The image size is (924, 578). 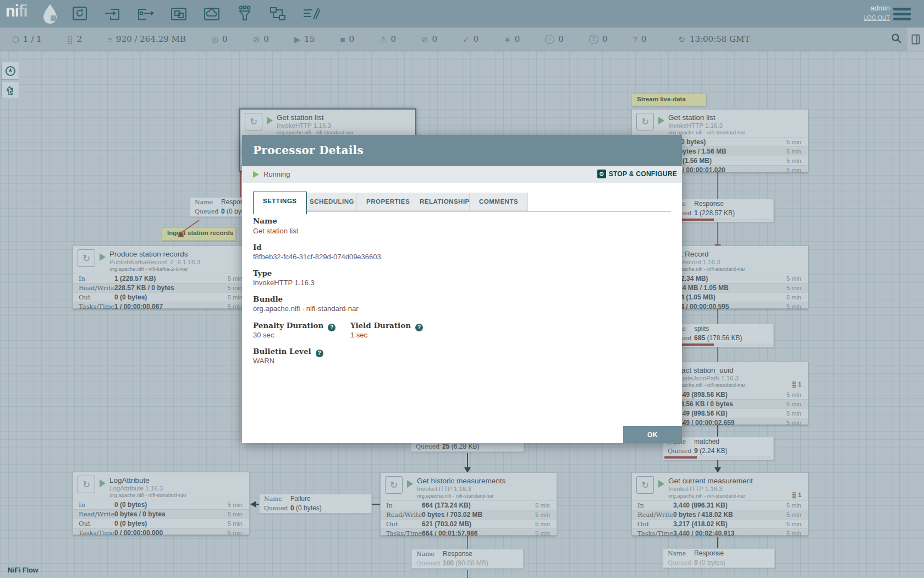 I want to click on current-user: admin, so click(x=877, y=8).